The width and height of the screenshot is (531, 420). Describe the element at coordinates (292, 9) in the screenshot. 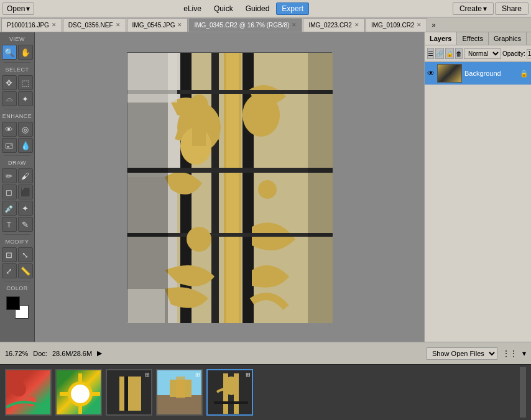

I see `mode-expert: Expert` at that location.